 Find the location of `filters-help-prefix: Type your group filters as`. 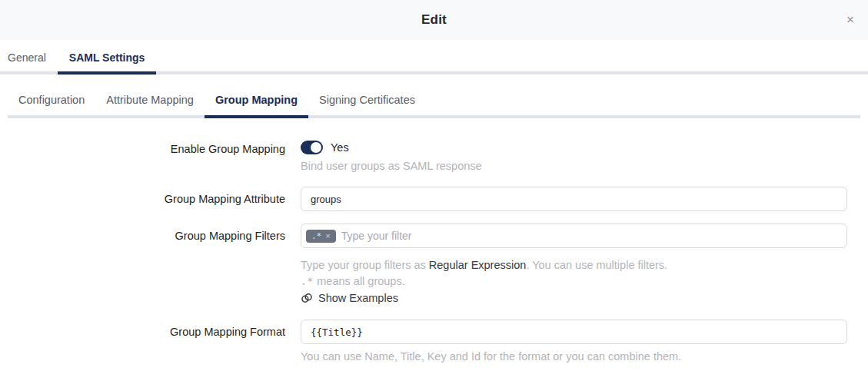

filters-help-prefix: Type your group filters as is located at coordinates (364, 265).